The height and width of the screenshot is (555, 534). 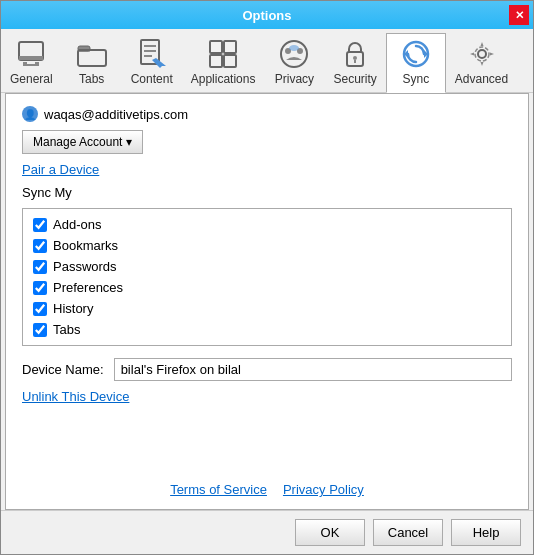 I want to click on sync-history-label: History, so click(x=73, y=308).